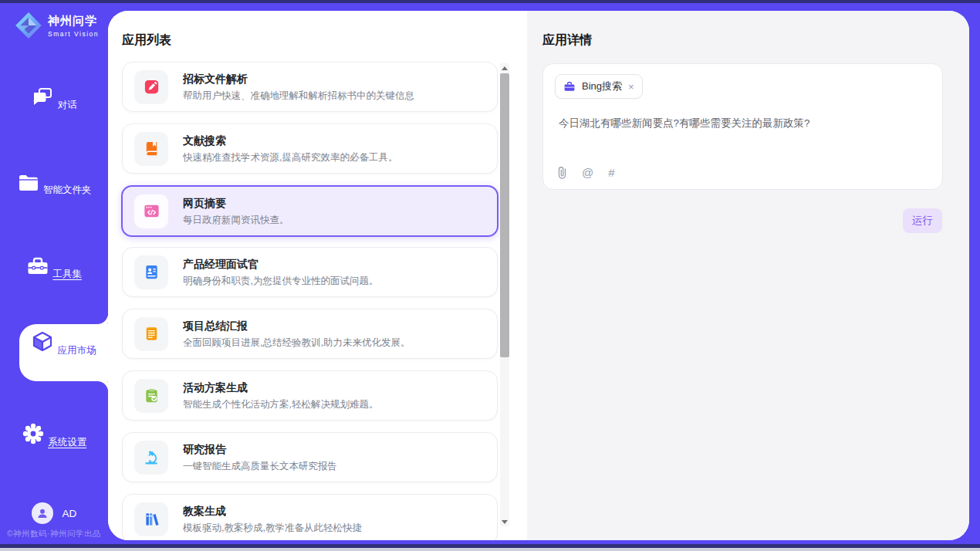  What do you see at coordinates (151, 396) in the screenshot?
I see `clipboard-check-icon` at bounding box center [151, 396].